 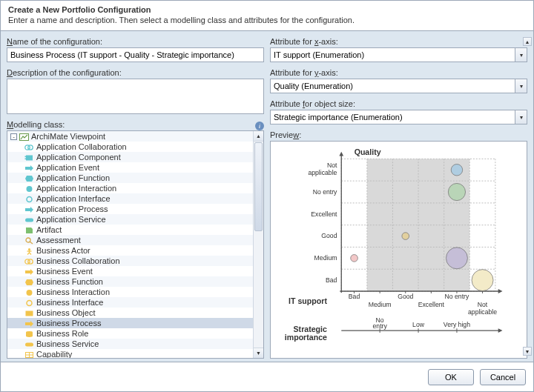 I want to click on y-axis-select, so click(x=399, y=86).